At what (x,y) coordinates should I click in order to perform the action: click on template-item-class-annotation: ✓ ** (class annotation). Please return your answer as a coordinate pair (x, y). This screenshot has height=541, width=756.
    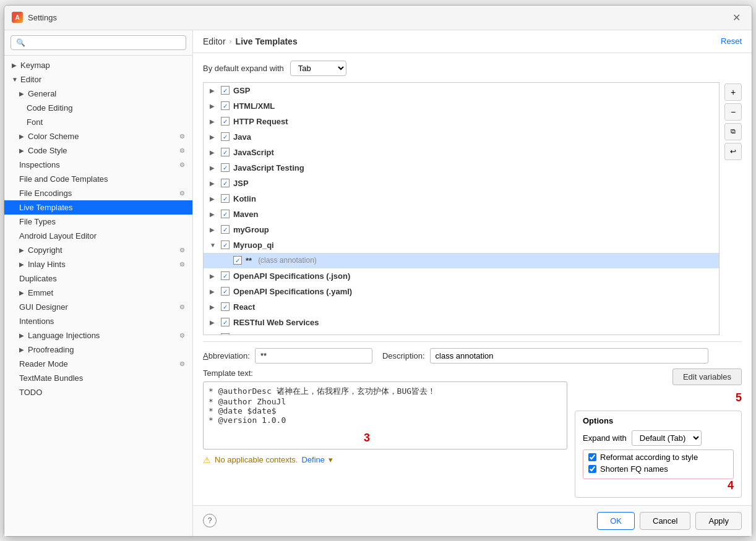
    Looking at the image, I should click on (462, 261).